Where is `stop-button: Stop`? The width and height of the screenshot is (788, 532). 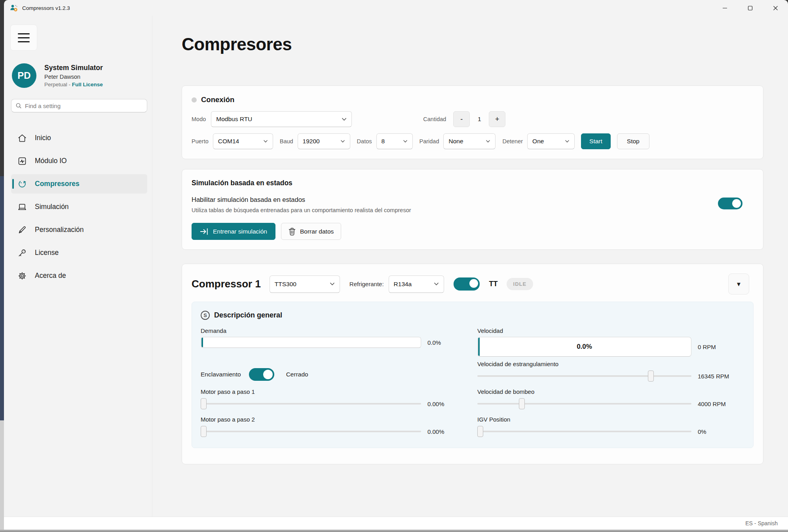 stop-button: Stop is located at coordinates (633, 141).